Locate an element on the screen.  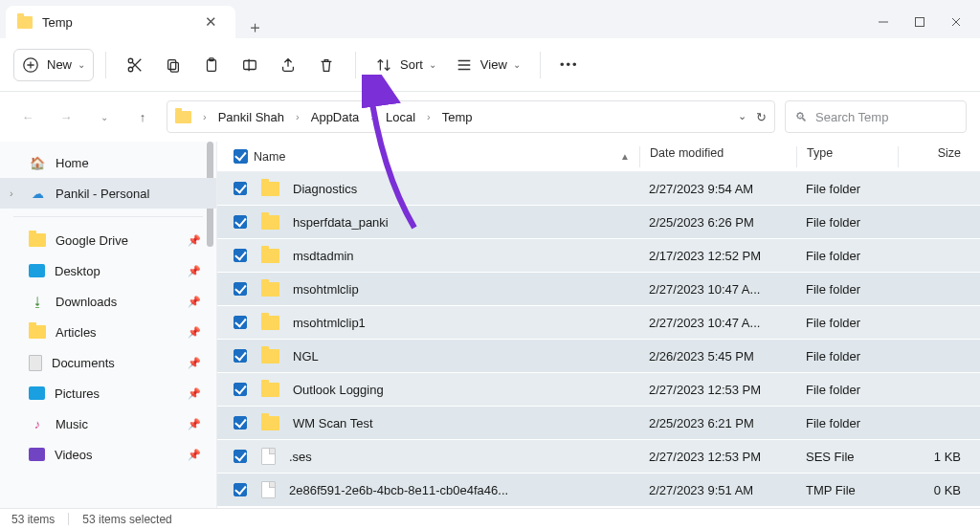
maximize-button is located at coordinates (920, 22).